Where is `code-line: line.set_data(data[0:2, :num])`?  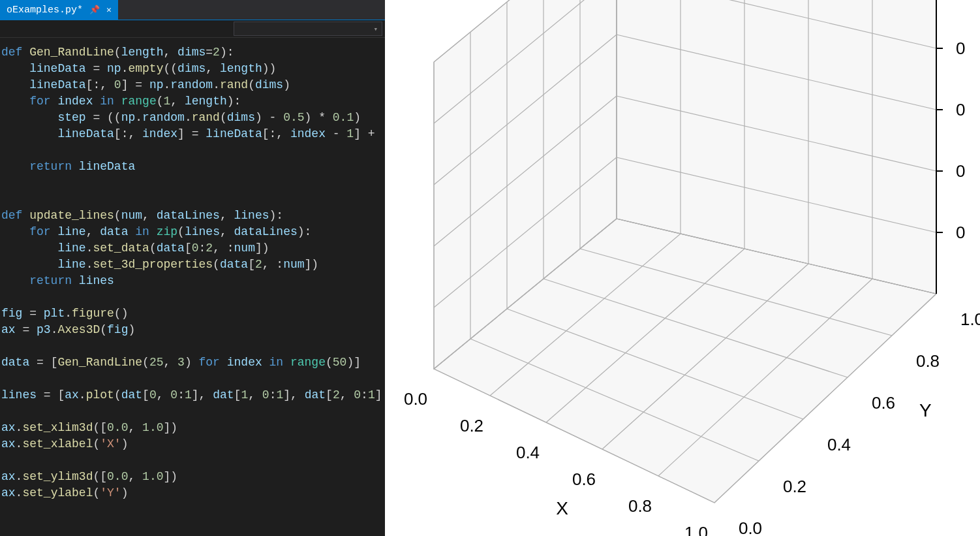
code-line: line.set_data(data[0:2, :num]) is located at coordinates (193, 248).